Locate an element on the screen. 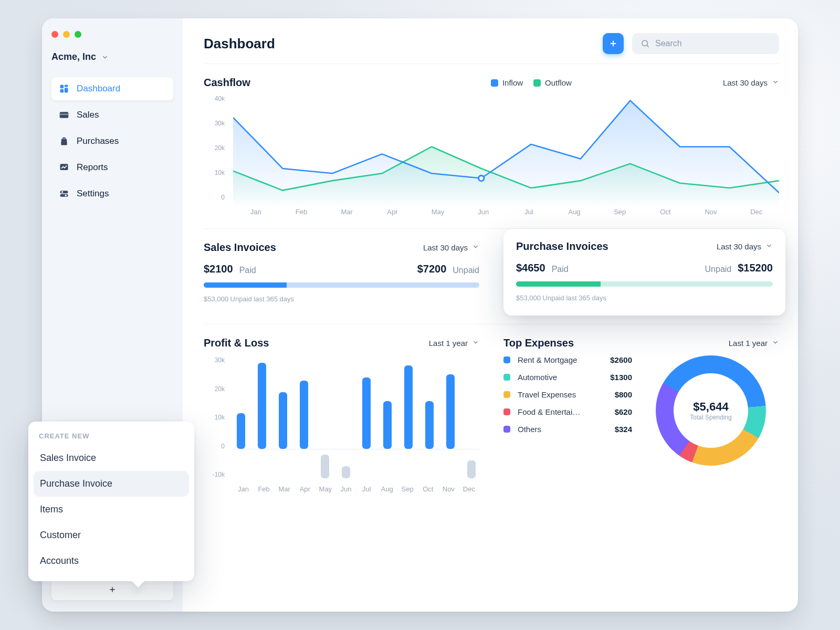  maximize-icon is located at coordinates (78, 35).